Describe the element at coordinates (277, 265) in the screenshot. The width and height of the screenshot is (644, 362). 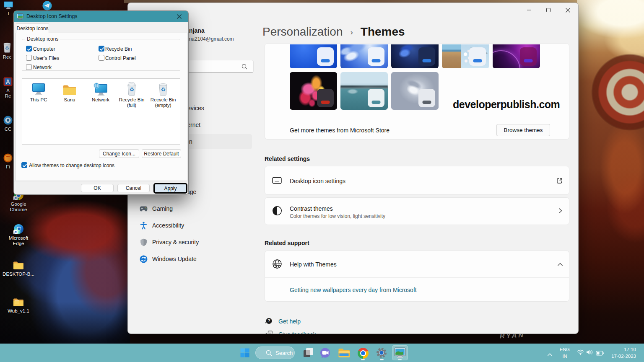
I see `globe-help-icon` at that location.